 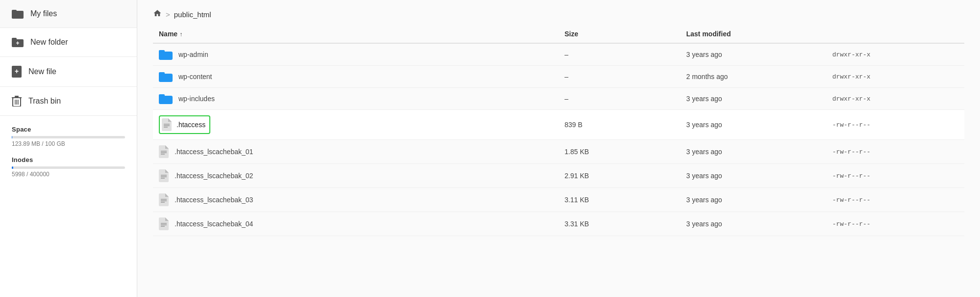 I want to click on file-name-label: wp-content, so click(x=195, y=77).